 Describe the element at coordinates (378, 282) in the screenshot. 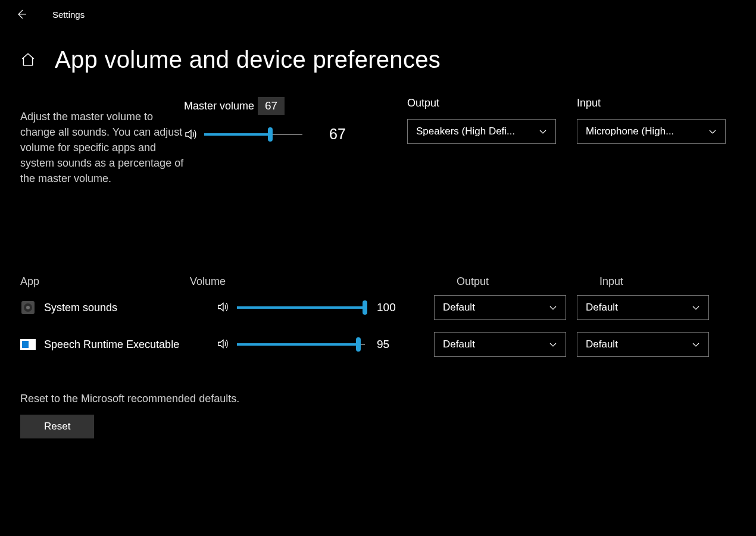

I see `app-section-headers: App Volume Output Input` at that location.